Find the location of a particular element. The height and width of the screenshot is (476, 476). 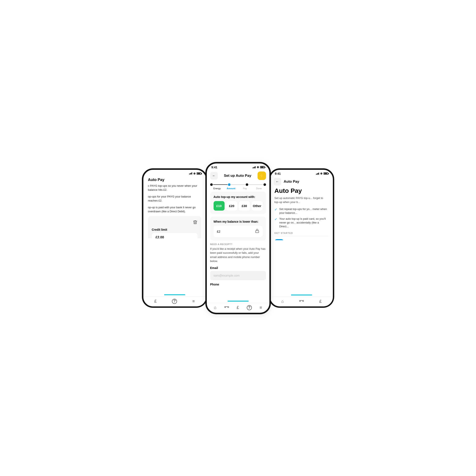

middle-signal-icon is located at coordinates (254, 167).